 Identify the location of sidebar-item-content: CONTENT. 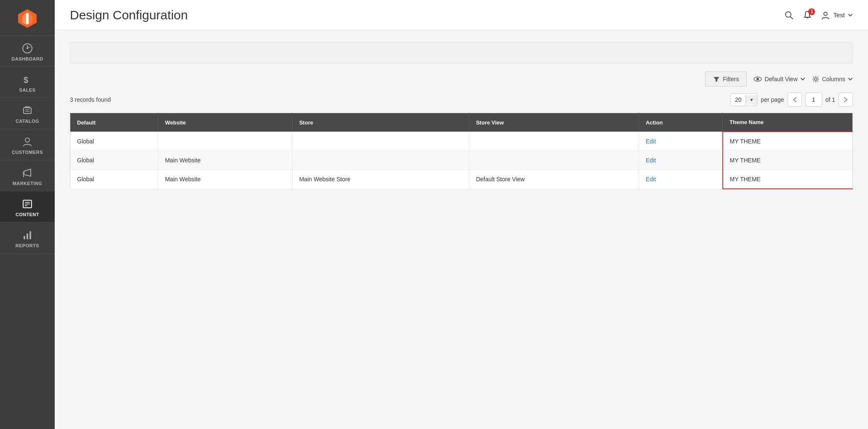
(27, 207).